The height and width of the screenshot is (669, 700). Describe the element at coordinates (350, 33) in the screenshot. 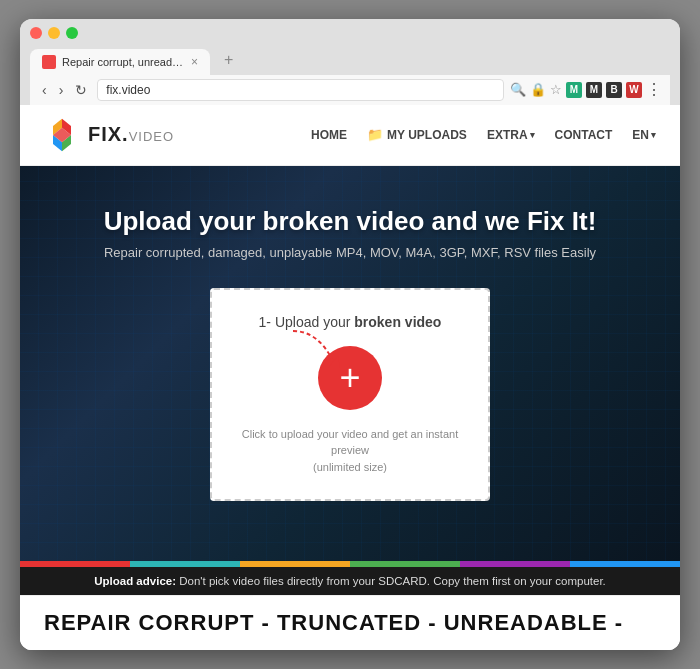

I see `traffic-lights` at that location.